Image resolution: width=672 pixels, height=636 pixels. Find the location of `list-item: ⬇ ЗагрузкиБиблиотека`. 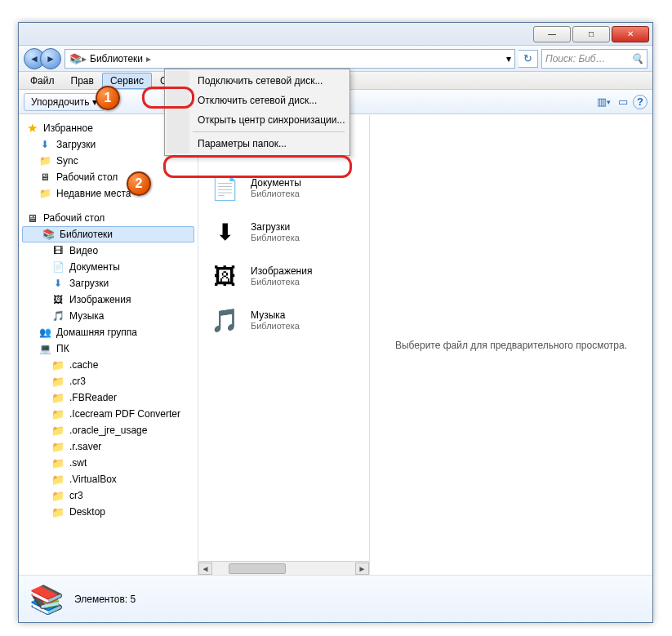

list-item: ⬇ ЗагрузкиБиблиотека is located at coordinates (284, 232).